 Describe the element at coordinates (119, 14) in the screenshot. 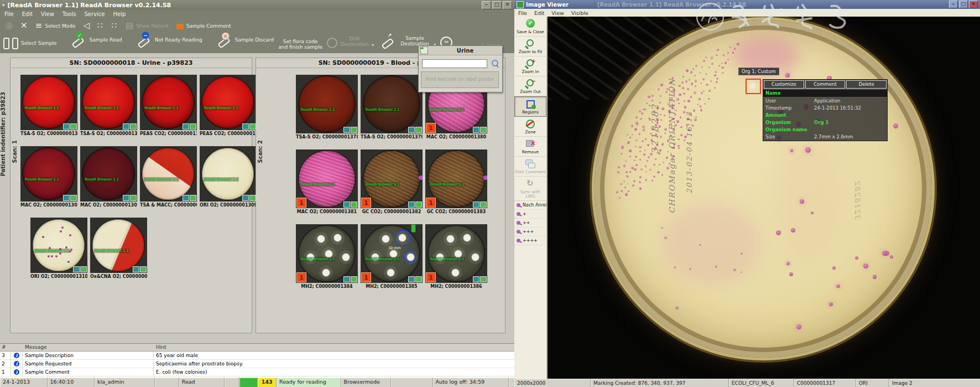

I see `menu-help: Help` at that location.